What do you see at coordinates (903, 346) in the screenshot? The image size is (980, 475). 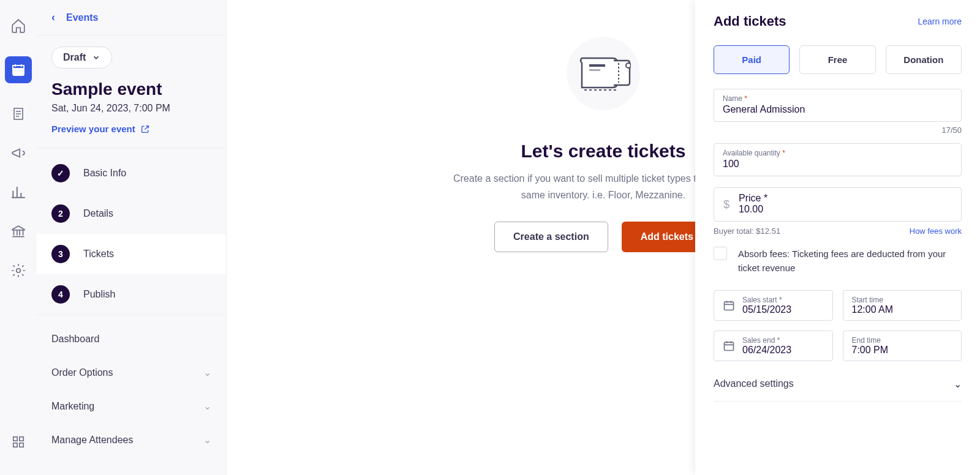 I see `end-time-field: End time 7:00 PM` at bounding box center [903, 346].